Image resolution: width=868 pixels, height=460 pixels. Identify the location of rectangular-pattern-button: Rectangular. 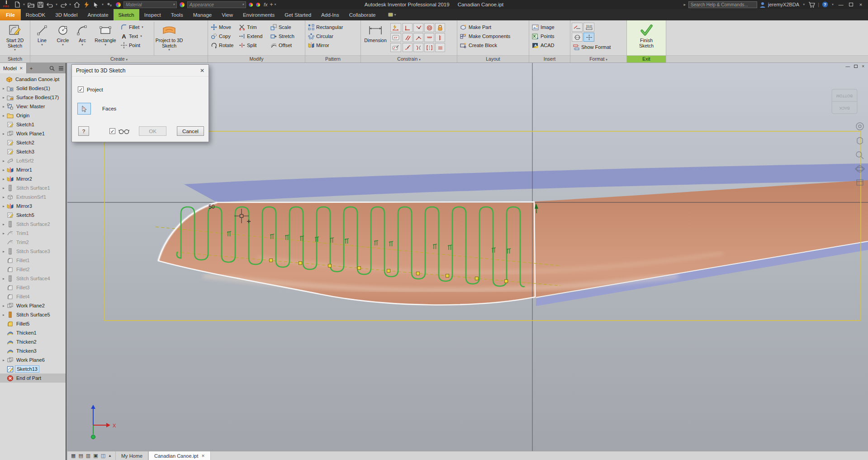
(326, 27).